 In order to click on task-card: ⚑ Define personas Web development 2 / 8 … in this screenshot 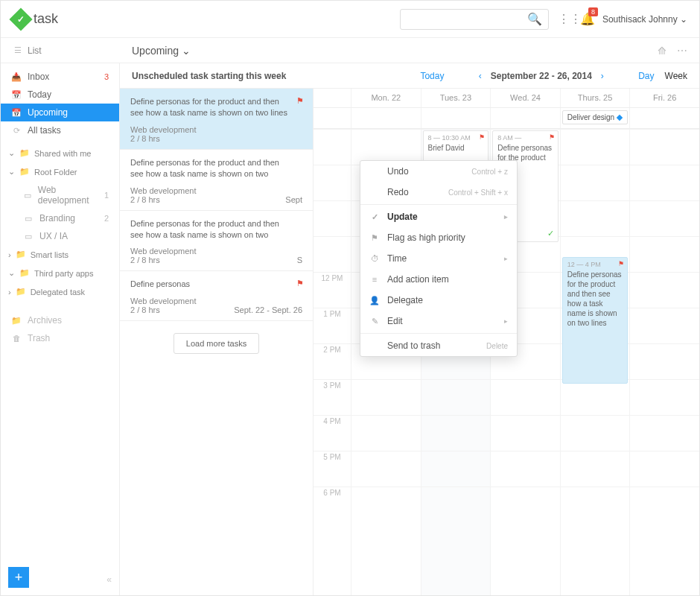, I will do `click(216, 296)`.